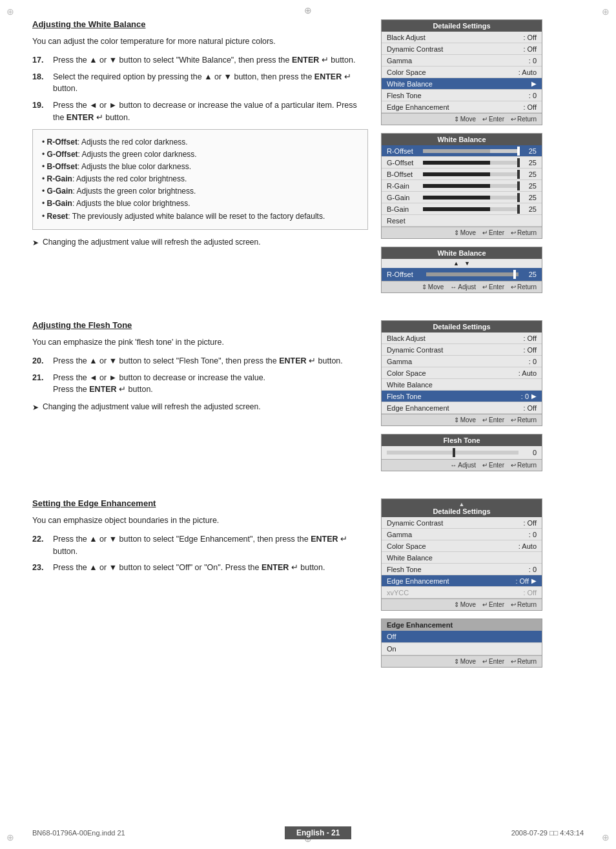 The width and height of the screenshot is (616, 849). What do you see at coordinates (210, 384) in the screenshot?
I see `step-21-text: Press the ◄ or ► button to decrease or i…` at bounding box center [210, 384].